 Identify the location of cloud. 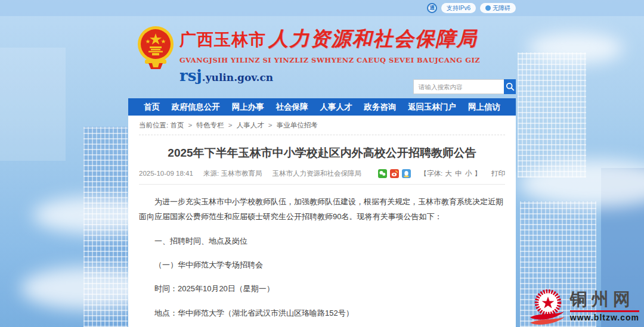
(575, 48).